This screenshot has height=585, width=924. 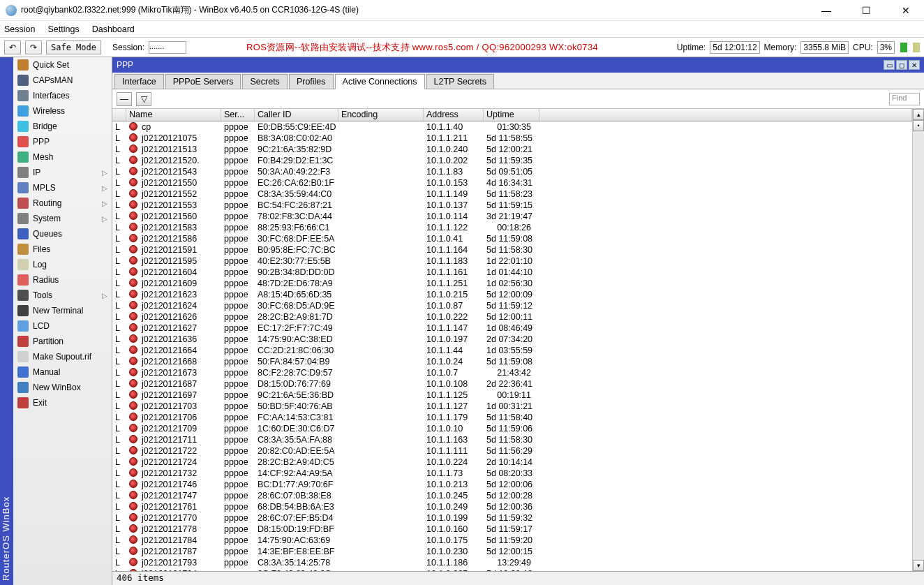 I want to click on tab-active-connections: Active Connections, so click(x=380, y=82).